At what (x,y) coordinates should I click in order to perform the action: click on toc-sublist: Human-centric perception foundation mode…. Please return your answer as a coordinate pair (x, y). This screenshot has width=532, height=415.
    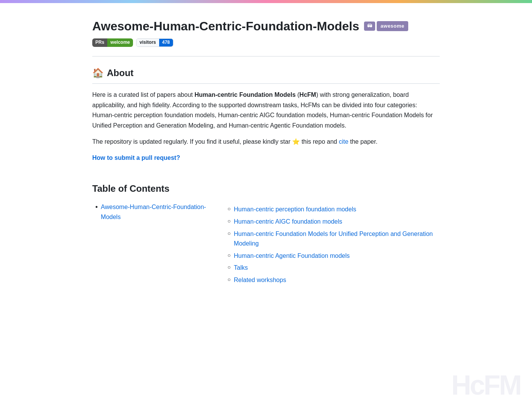
    Looking at the image, I should click on (329, 246).